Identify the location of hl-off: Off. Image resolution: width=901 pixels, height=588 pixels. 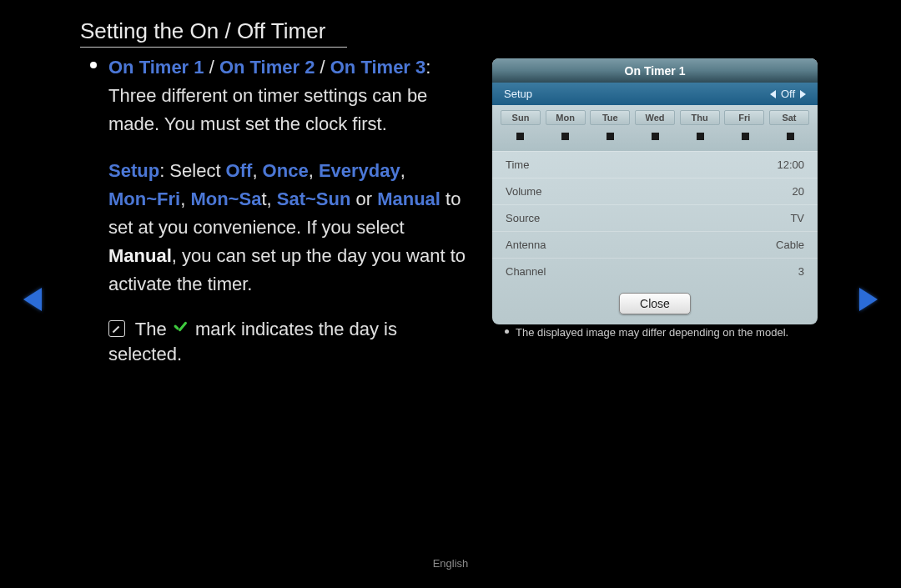
(239, 170).